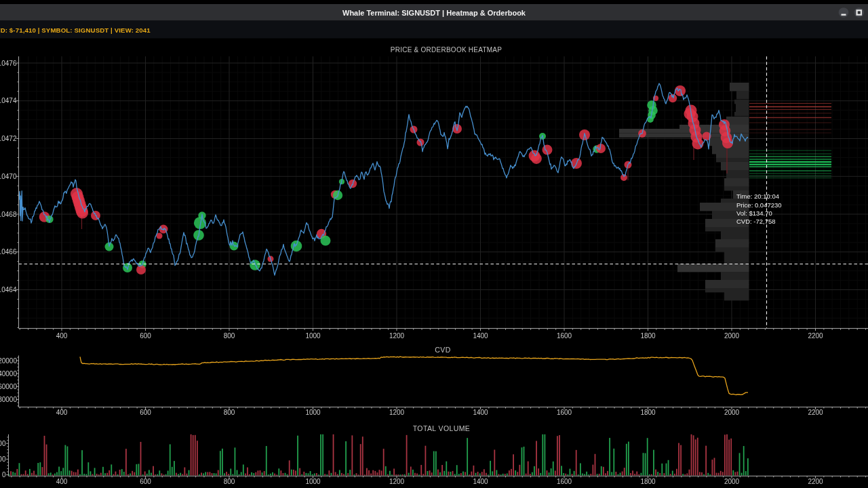 The width and height of the screenshot is (868, 488). What do you see at coordinates (8, 290) in the screenshot?
I see `svg-text: 0.0464` at bounding box center [8, 290].